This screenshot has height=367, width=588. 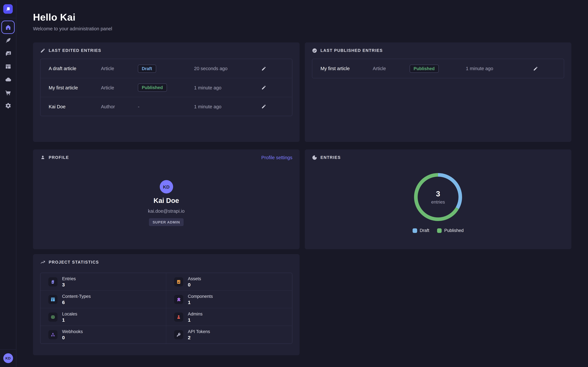 What do you see at coordinates (438, 68) in the screenshot?
I see `entries-table: My first article Article Published 1 min…` at bounding box center [438, 68].